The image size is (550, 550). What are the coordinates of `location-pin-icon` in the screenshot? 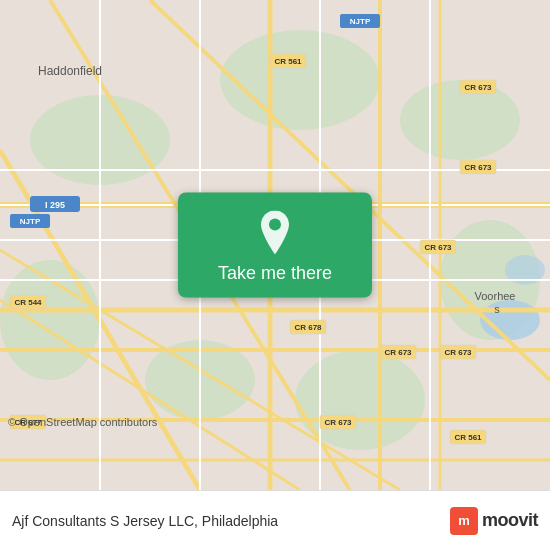 It's located at (275, 233).